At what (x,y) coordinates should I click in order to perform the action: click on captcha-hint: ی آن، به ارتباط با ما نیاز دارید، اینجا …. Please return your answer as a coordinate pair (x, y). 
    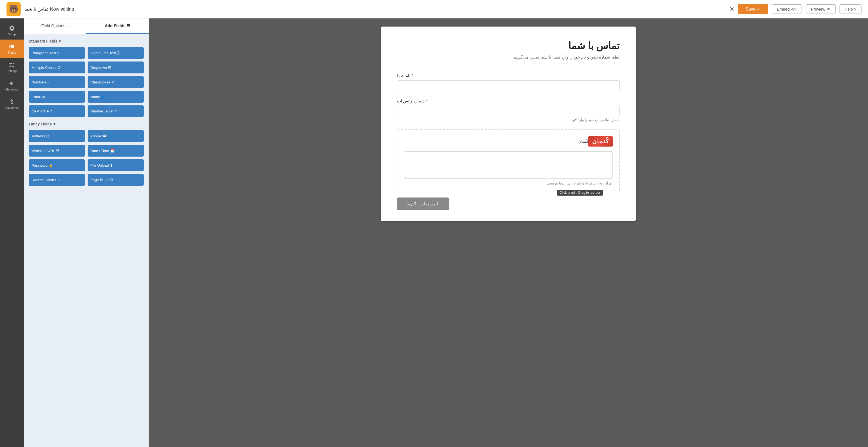
    Looking at the image, I should click on (508, 183).